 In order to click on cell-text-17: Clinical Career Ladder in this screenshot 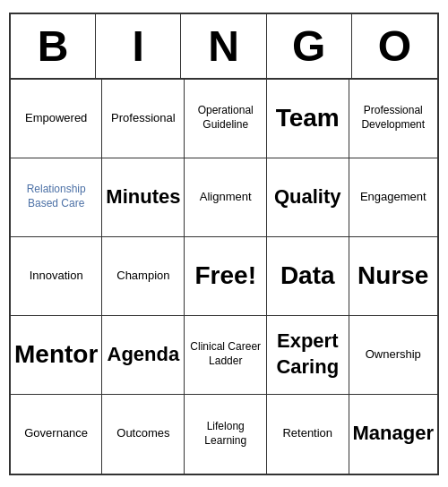, I will do `click(226, 355)`.